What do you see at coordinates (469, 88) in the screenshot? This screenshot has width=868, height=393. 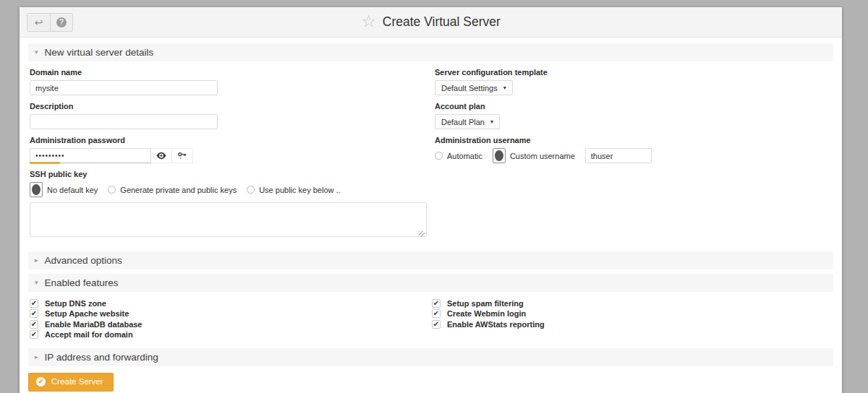 I see `template-select-value: Default Settings` at bounding box center [469, 88].